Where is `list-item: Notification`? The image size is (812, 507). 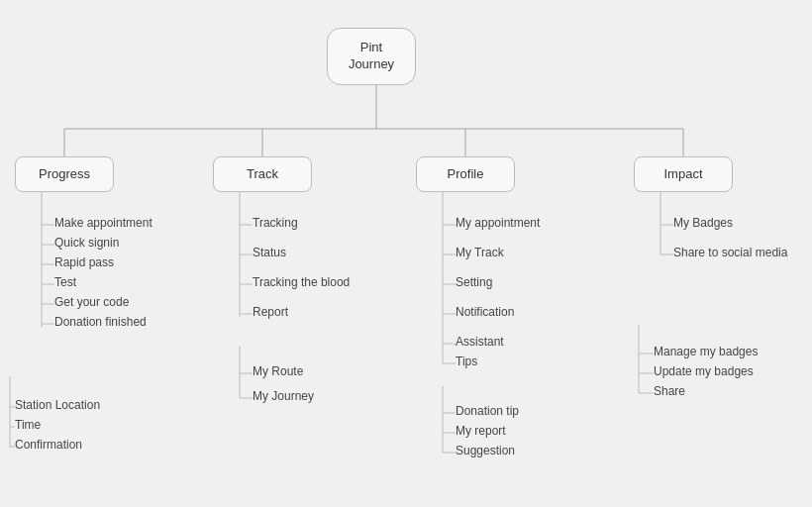 list-item: Notification is located at coordinates (485, 312).